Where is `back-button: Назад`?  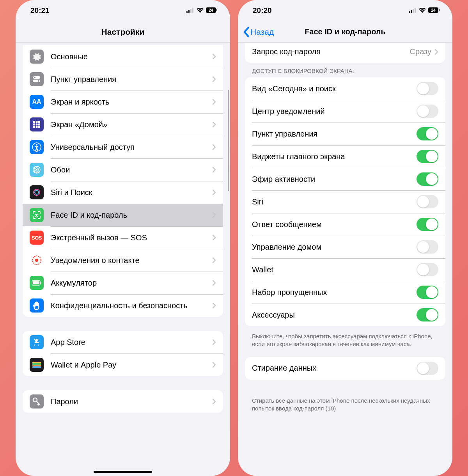
back-button: Назад is located at coordinates (258, 32).